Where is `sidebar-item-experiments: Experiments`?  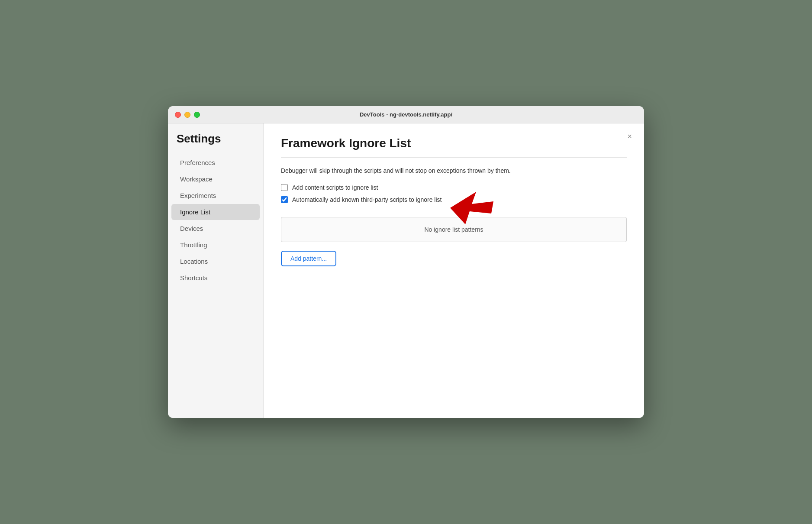 sidebar-item-experiments: Experiments is located at coordinates (216, 196).